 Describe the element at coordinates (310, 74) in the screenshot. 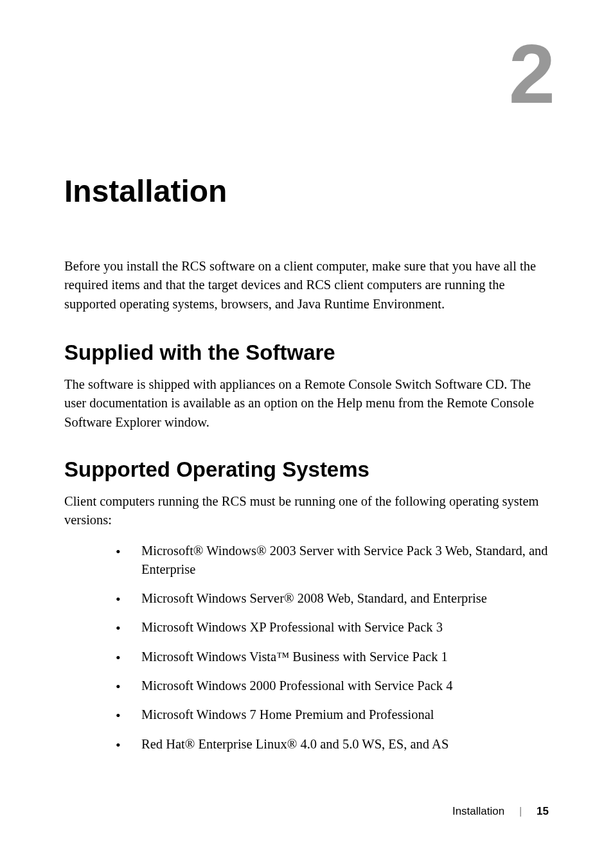

I see `chapter-number: 2` at that location.